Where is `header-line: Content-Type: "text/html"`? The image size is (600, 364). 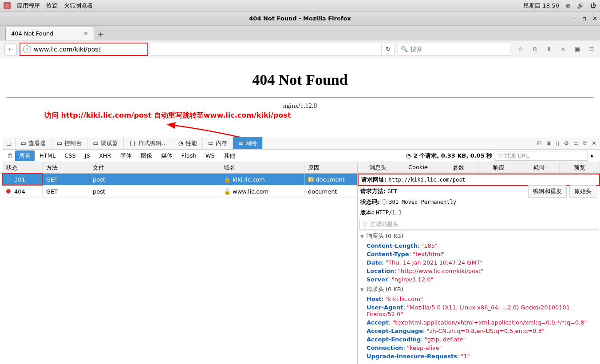
header-line: Content-Type: "text/html" is located at coordinates (479, 254).